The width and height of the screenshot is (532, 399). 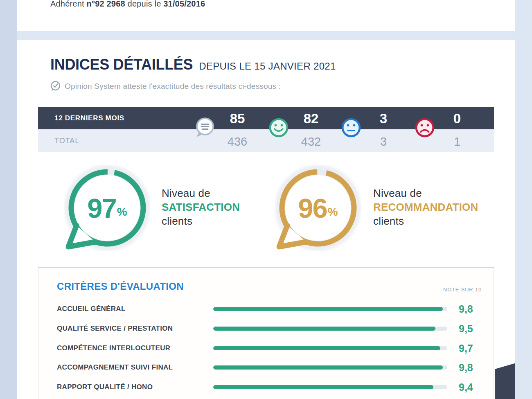 I want to click on section-heading: INDICES DÉTAILLÉS DEPUIS LE 15 JANVIER 2…, so click(x=193, y=65).